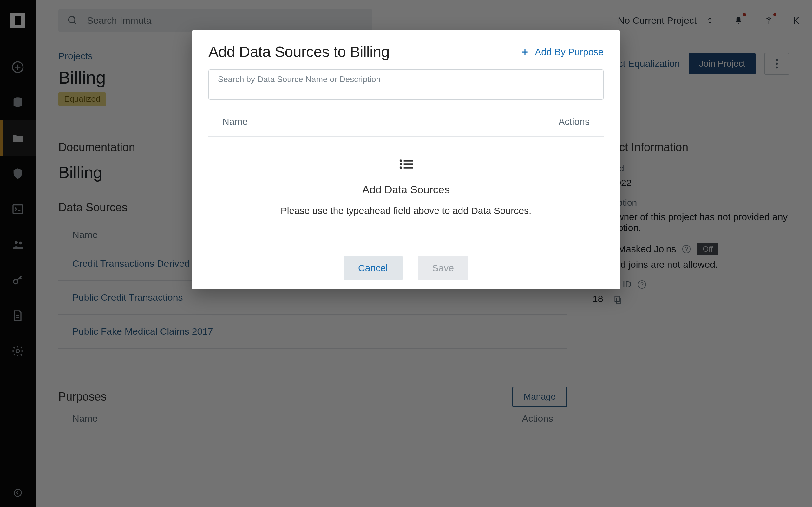 This screenshot has width=812, height=507. What do you see at coordinates (406, 84) in the screenshot?
I see `datasource-search-input: Search by Data Source Name or Descriptio…` at bounding box center [406, 84].